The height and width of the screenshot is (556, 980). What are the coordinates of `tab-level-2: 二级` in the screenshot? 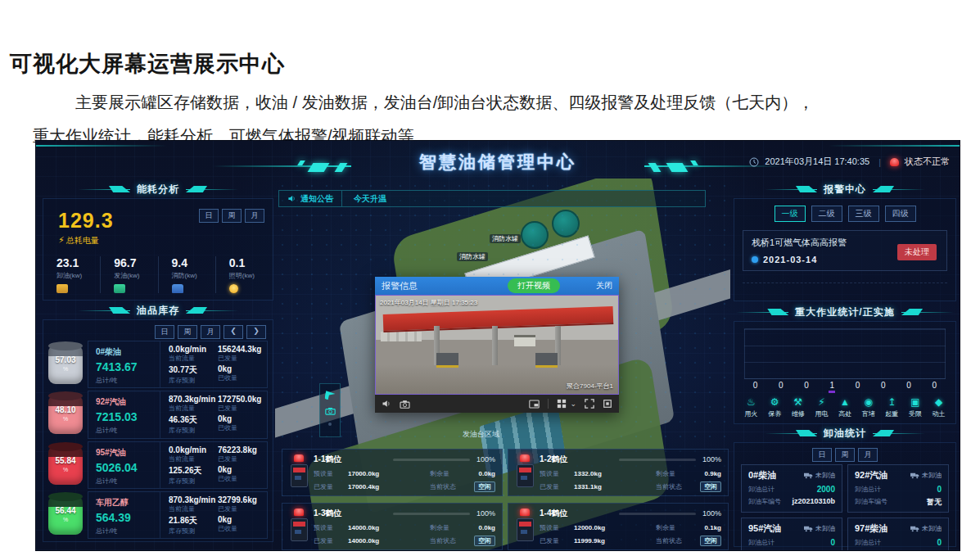 It's located at (827, 214).